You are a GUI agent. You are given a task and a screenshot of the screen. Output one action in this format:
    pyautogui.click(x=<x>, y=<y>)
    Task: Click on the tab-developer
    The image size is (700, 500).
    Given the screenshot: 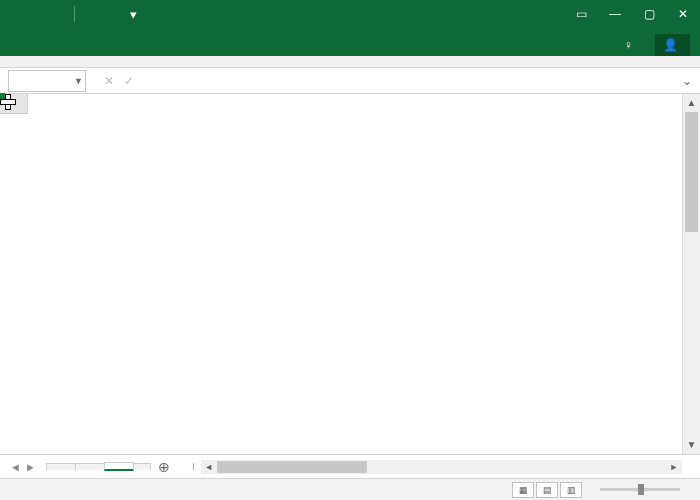 What is the action you would take?
    pyautogui.click(x=210, y=50)
    